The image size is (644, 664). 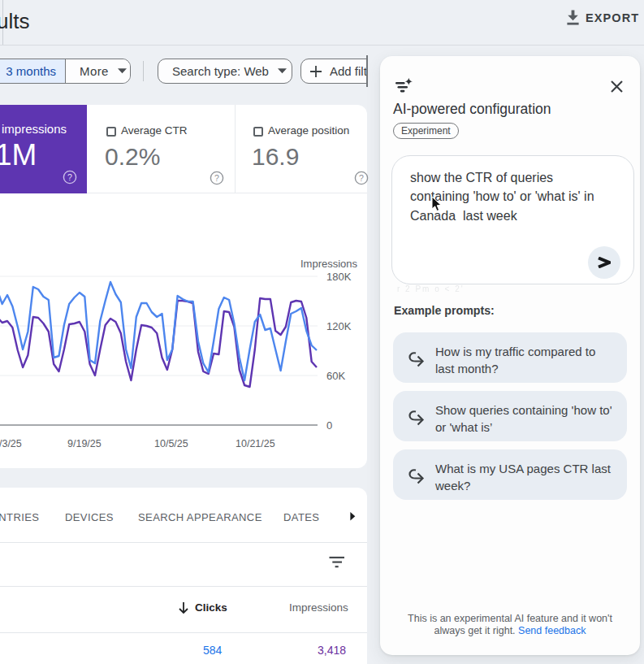 What do you see at coordinates (336, 375) in the screenshot?
I see `svg-text: 60K` at bounding box center [336, 375].